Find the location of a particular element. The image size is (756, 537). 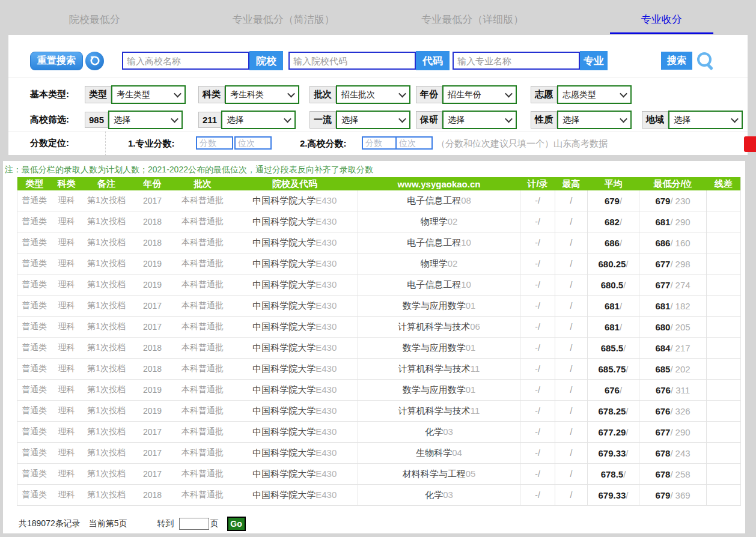

min-rank: 290 is located at coordinates (683, 222).